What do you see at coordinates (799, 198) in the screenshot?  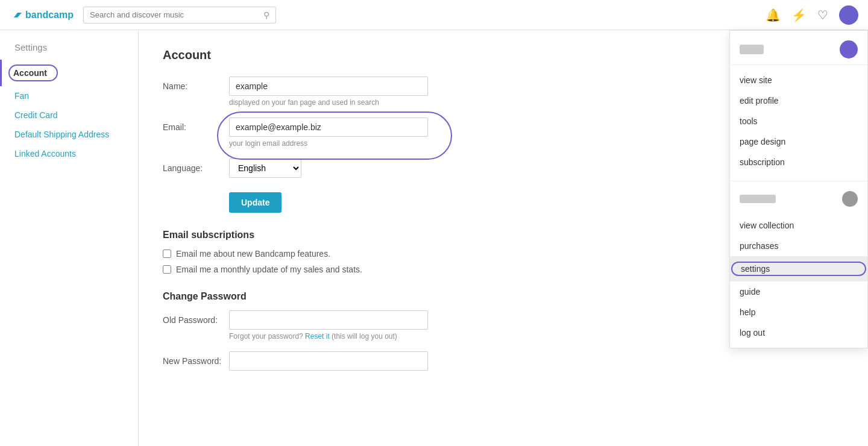 I see `dropdown-section-collection` at bounding box center [799, 198].